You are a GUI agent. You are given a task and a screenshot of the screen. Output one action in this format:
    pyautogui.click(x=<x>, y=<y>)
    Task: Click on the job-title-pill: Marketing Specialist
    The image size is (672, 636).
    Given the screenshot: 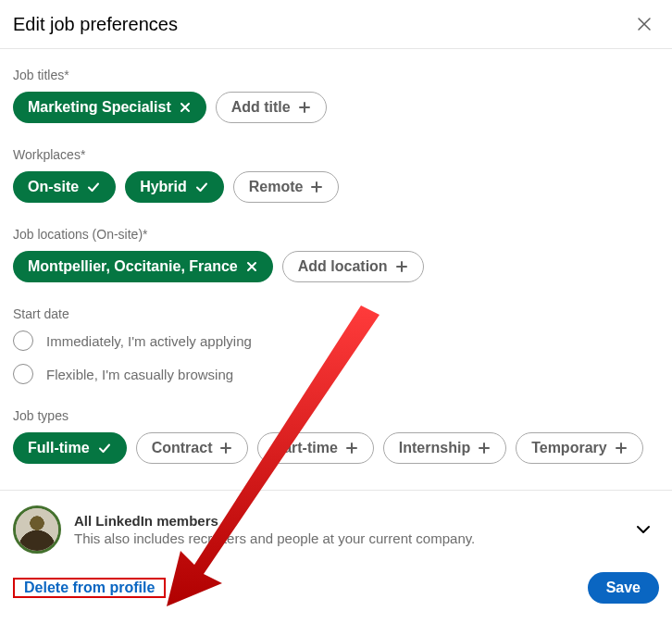 What is the action you would take?
    pyautogui.click(x=109, y=107)
    